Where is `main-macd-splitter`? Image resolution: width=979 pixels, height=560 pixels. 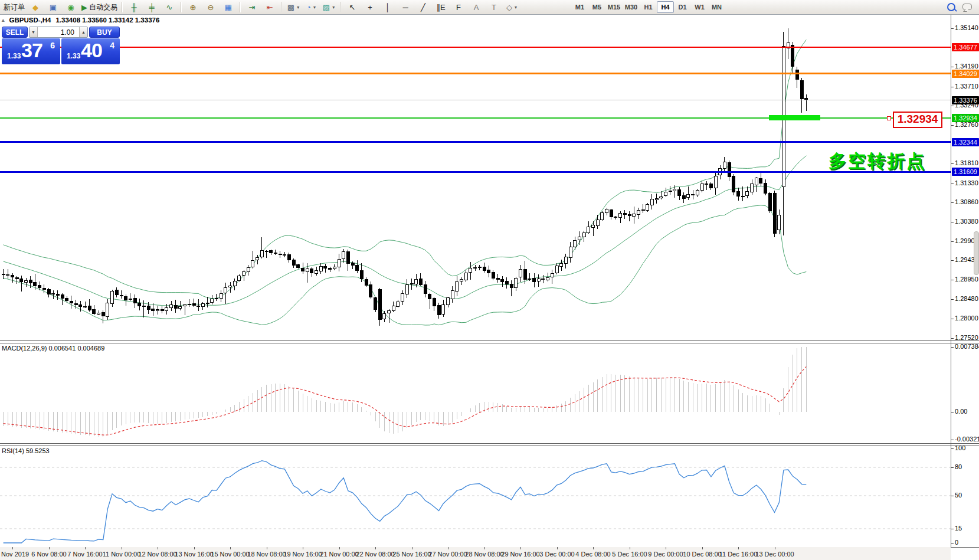 main-macd-splitter is located at coordinates (490, 341).